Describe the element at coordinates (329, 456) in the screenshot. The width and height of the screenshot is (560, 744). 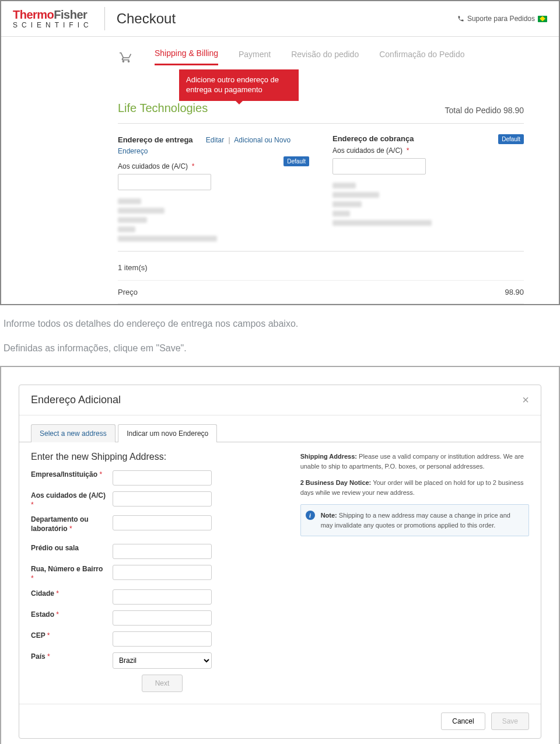
I see `info-shipping-bold: Shipping Address:` at that location.